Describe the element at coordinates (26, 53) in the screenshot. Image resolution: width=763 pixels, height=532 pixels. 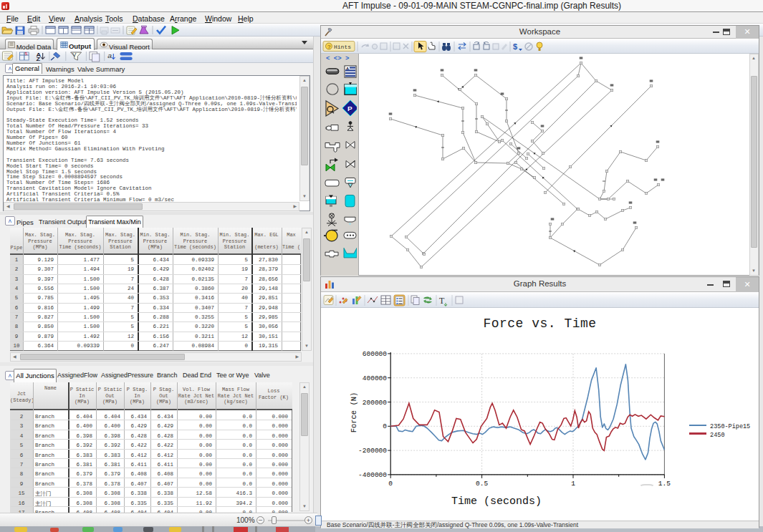
I see `svg-text: 5` at that location.